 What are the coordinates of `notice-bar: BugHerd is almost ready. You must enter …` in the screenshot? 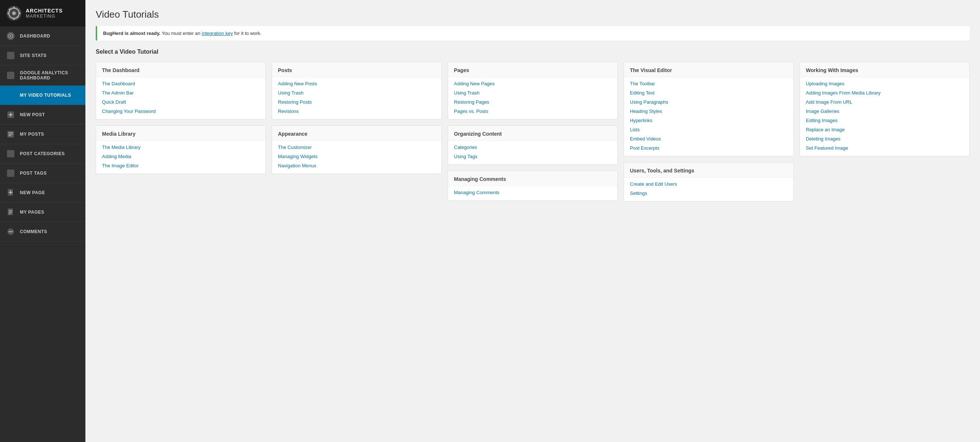 It's located at (533, 33).